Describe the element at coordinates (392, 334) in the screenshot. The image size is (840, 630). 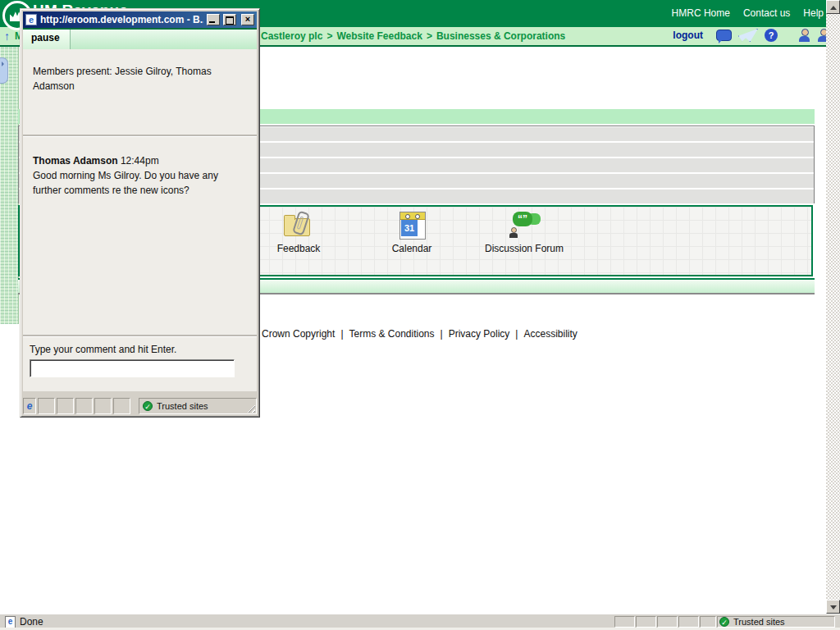
I see `footer-link-terms: Terms & Conditions` at that location.